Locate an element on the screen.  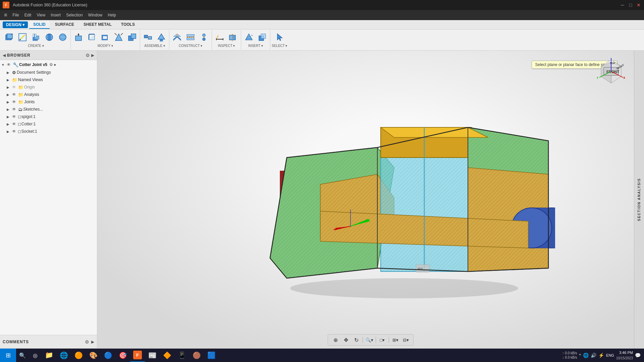
start-button: ⊞ is located at coordinates (8, 355).